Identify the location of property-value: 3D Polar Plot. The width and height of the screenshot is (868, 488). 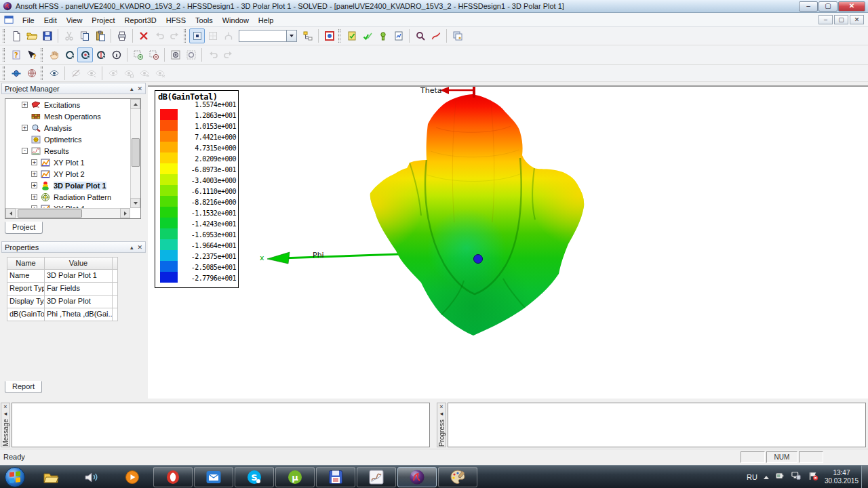
(79, 302).